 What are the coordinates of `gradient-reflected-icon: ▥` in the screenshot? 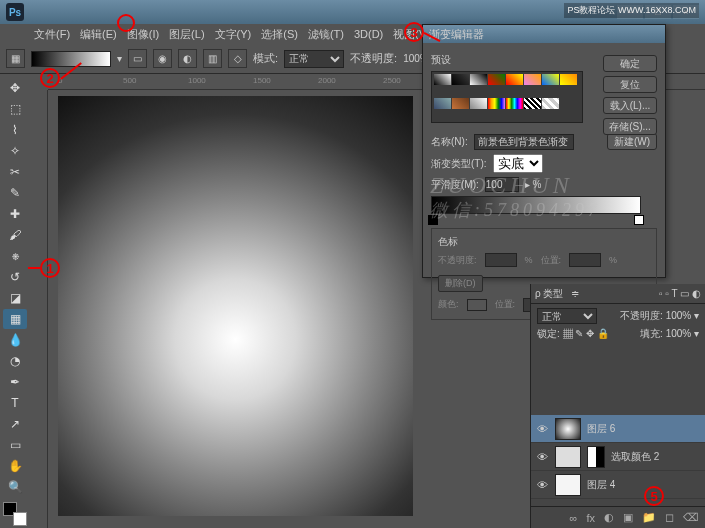 It's located at (212, 58).